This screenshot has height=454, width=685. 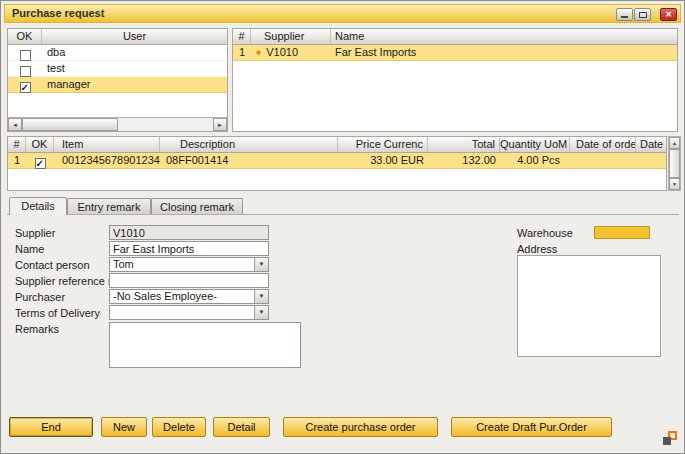 What do you see at coordinates (134, 69) in the screenshot?
I see `user-name-cell: test` at bounding box center [134, 69].